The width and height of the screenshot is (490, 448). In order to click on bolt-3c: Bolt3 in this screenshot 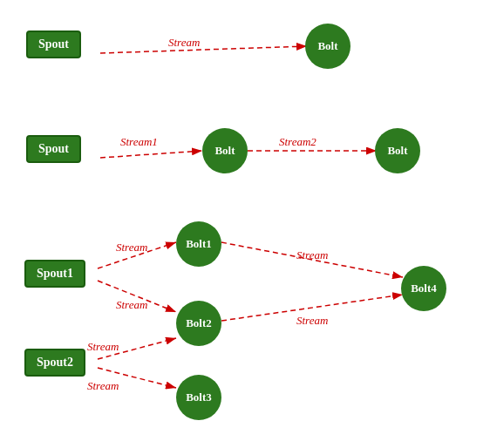, I will do `click(199, 397)`.